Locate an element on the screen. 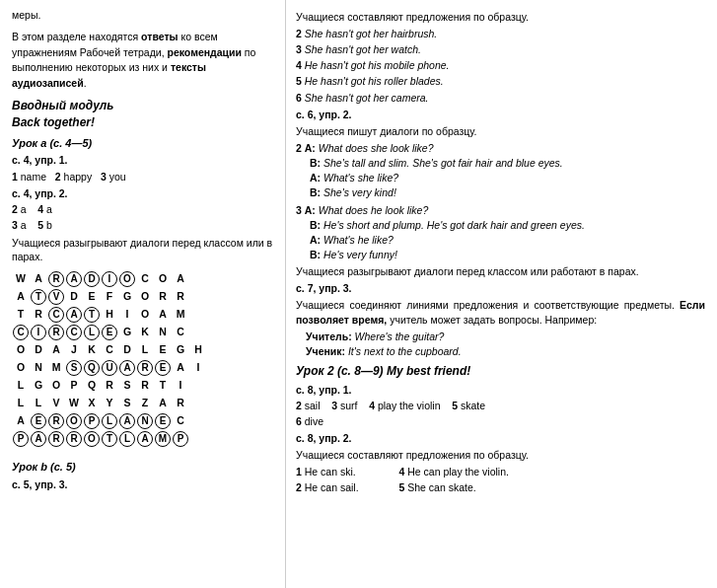 The height and width of the screenshot is (588, 717). ex2-label2: с. 8, упр. 2. is located at coordinates (501, 438).